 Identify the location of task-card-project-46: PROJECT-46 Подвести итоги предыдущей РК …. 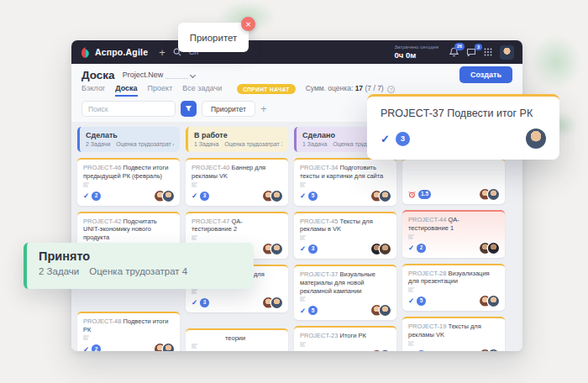
(129, 181).